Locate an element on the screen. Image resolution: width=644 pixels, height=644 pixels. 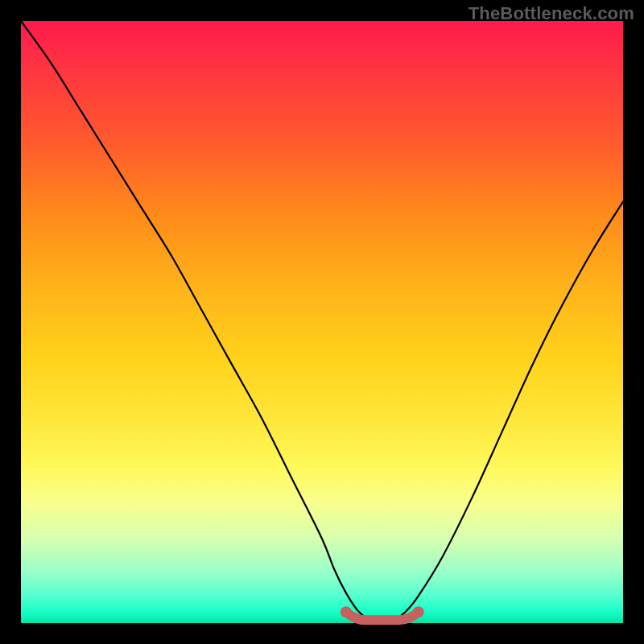
optimal-band-cap-right is located at coordinates (419, 612).